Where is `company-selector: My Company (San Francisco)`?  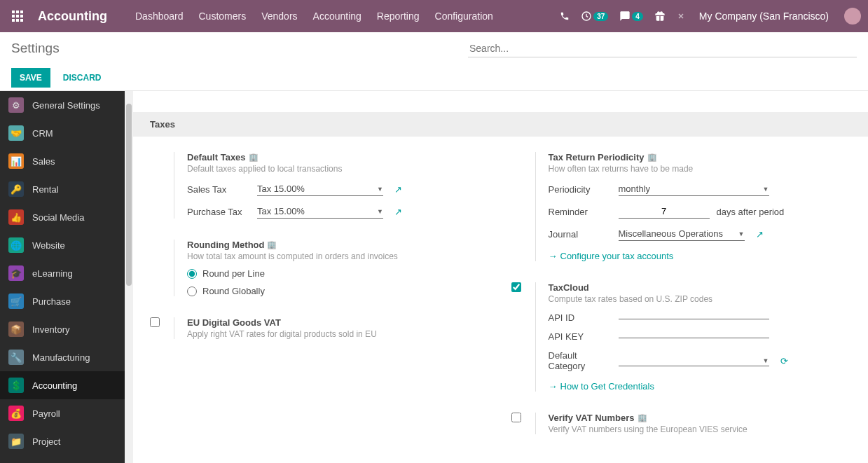 company-selector: My Company (San Francisco) is located at coordinates (764, 16).